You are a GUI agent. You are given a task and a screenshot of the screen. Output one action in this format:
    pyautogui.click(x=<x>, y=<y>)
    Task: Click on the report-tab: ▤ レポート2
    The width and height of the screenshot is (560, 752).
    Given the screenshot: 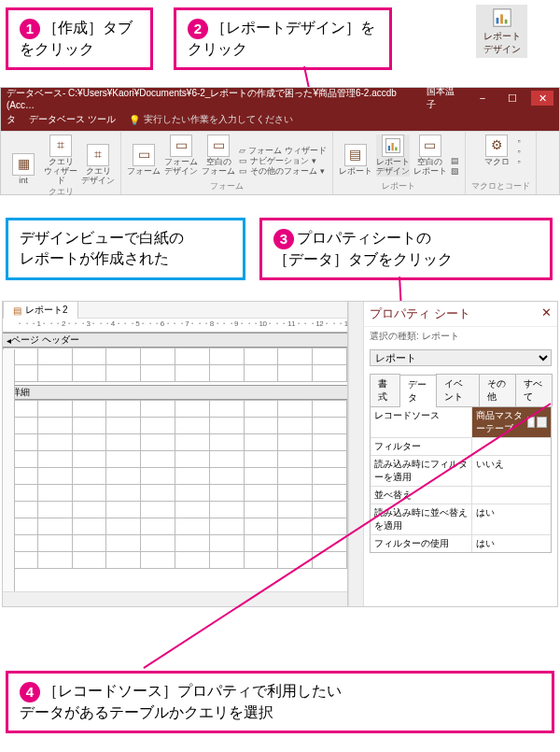 What is the action you would take?
    pyautogui.click(x=41, y=310)
    